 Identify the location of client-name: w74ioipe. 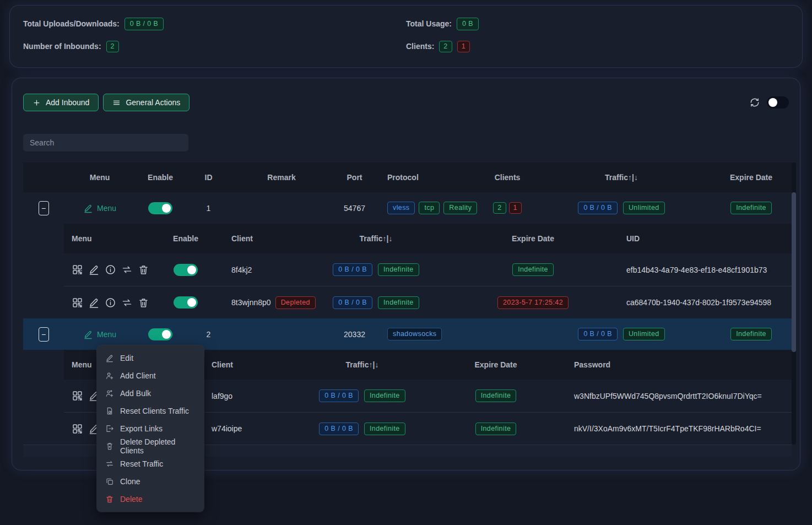
(253, 429).